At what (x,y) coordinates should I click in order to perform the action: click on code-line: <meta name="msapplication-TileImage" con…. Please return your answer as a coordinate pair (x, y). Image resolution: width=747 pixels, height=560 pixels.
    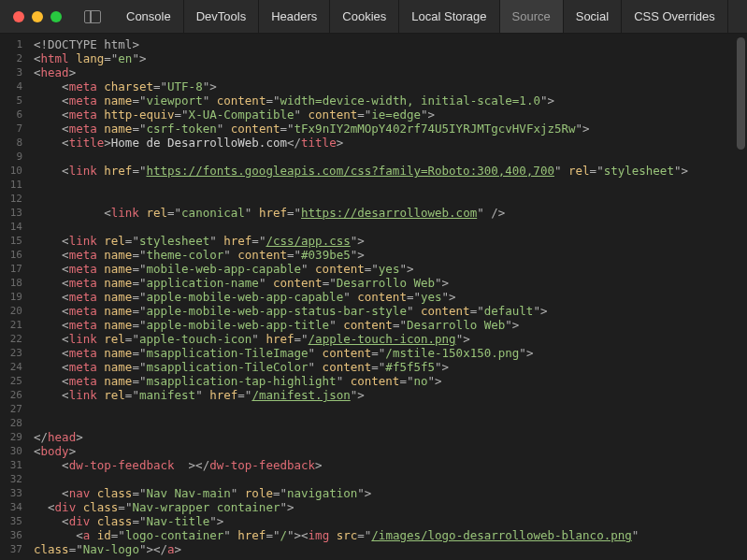
    Looking at the image, I should click on (391, 353).